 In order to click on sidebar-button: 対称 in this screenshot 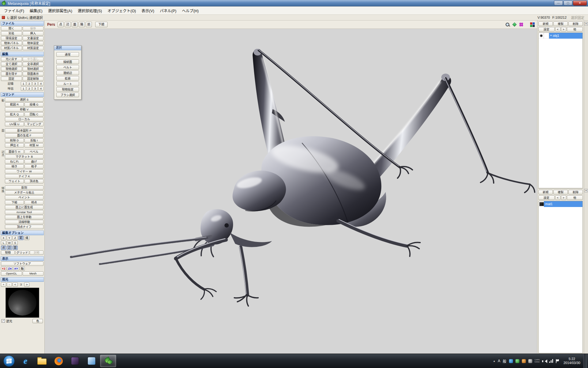, I will do `click(37, 253)`.